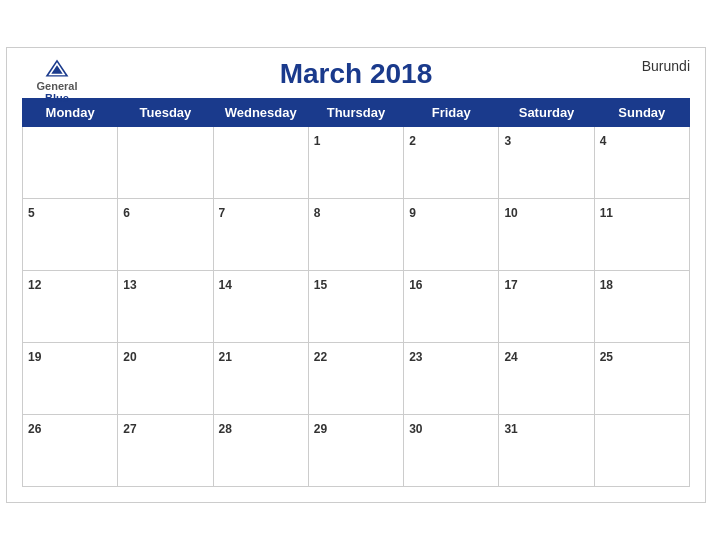 The width and height of the screenshot is (712, 550). I want to click on weekday-wednesday: Wednesday, so click(260, 113).